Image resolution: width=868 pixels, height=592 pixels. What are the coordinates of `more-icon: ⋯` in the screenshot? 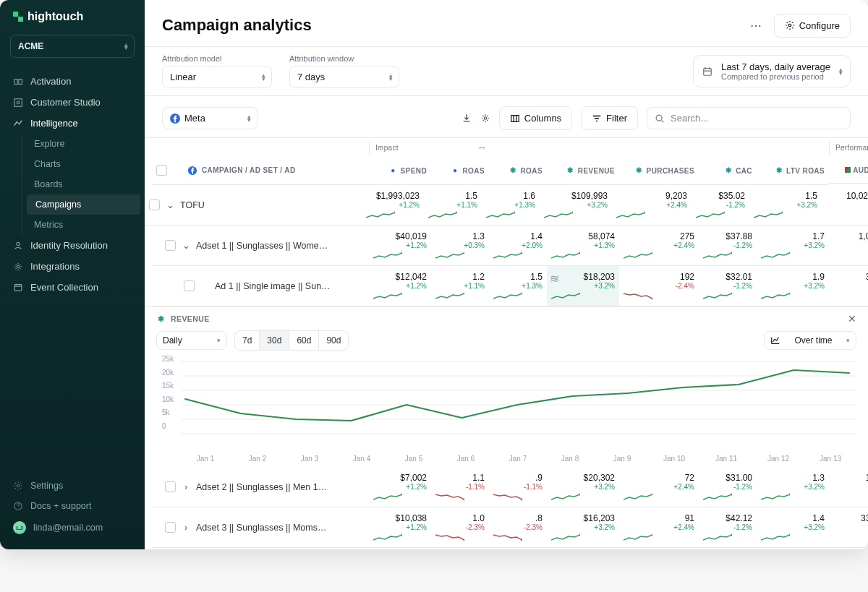 It's located at (756, 25).